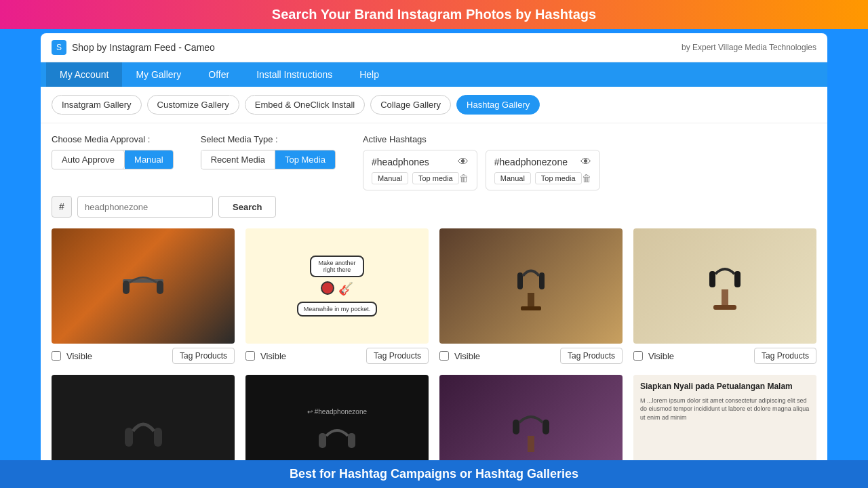 This screenshot has width=868, height=488. Describe the element at coordinates (559, 178) in the screenshot. I see `hashtag-topmedia-btn-2: Top media` at that location.